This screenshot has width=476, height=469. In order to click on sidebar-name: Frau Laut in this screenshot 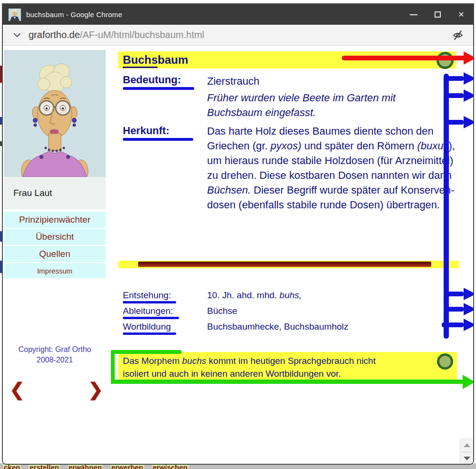, I will do `click(55, 193)`.